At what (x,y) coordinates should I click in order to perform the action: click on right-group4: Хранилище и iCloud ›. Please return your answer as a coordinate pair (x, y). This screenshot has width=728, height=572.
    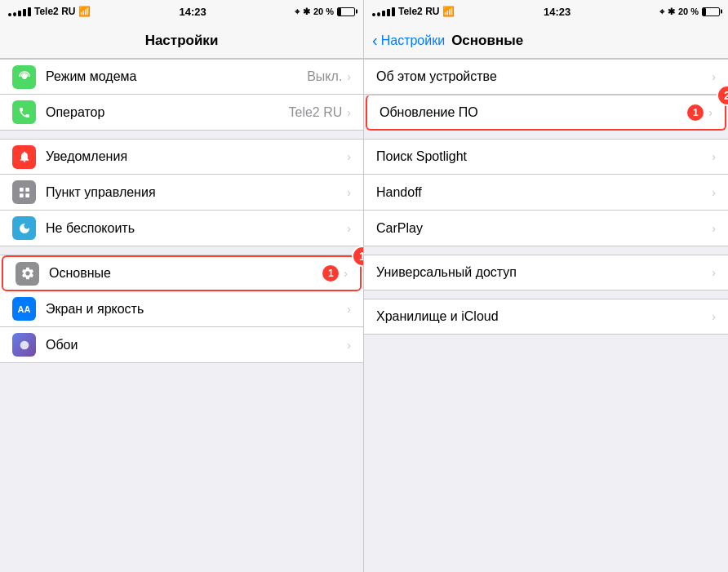
    Looking at the image, I should click on (546, 317).